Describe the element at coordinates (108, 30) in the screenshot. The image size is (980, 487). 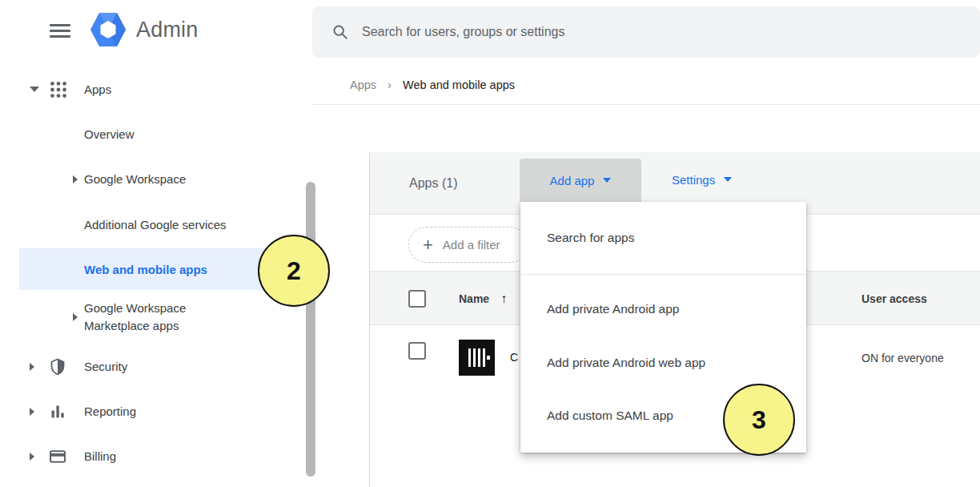
I see `admin-hexagon-logo-icon` at that location.